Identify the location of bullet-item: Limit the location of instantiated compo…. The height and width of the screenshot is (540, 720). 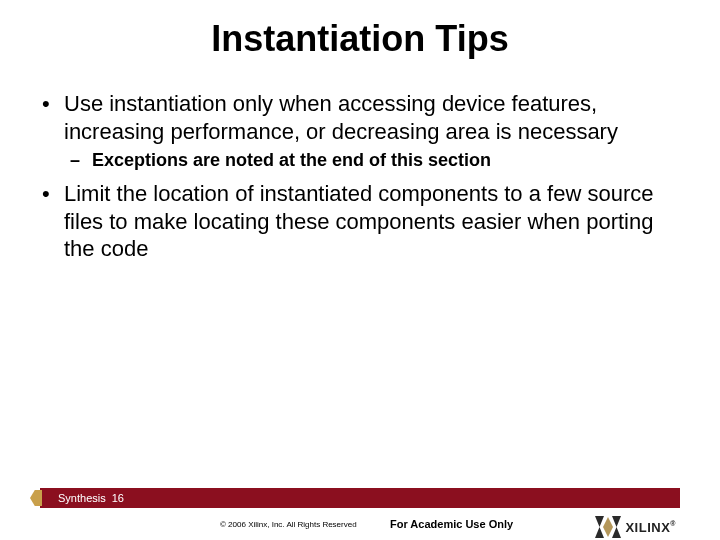
(360, 222).